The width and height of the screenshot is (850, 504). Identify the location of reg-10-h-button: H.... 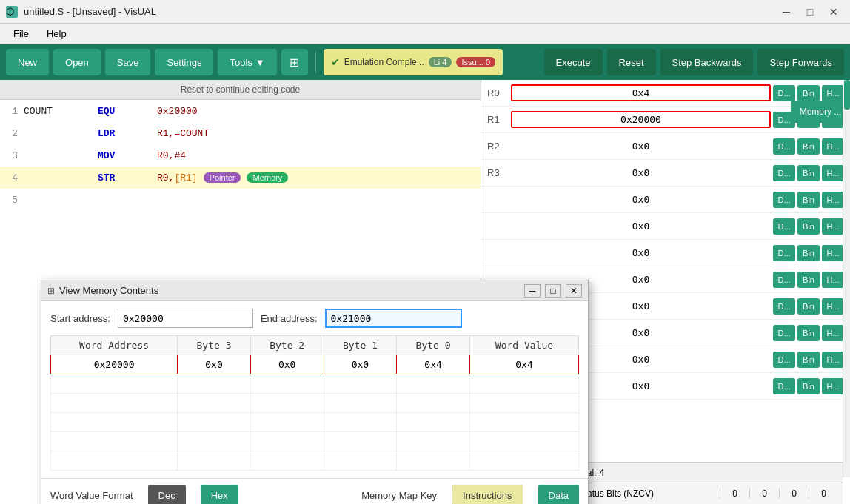
(833, 360).